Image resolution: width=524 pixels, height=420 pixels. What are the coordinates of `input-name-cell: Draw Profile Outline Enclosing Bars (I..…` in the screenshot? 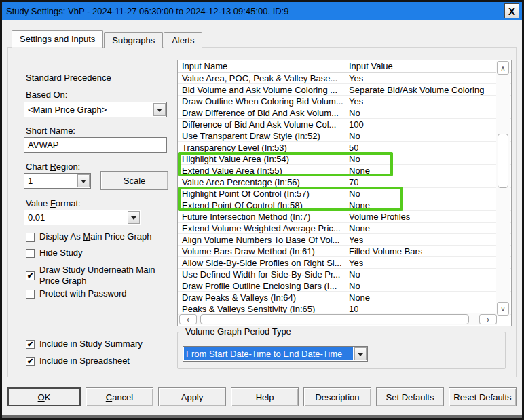 It's located at (263, 286).